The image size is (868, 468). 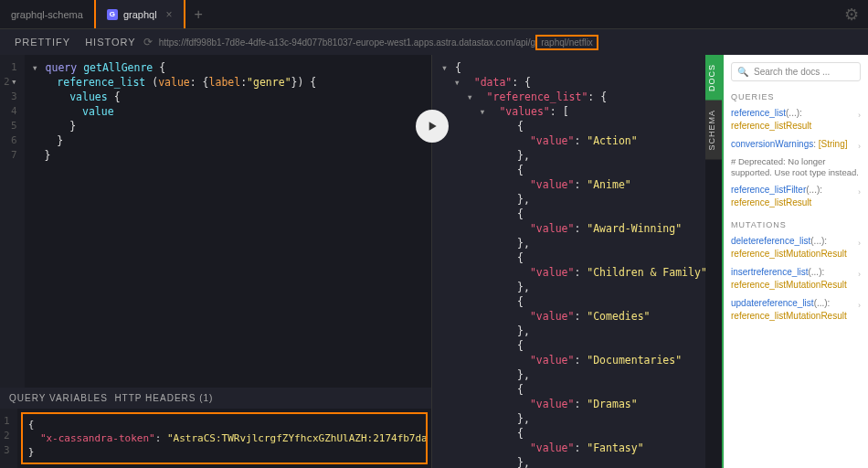 I want to click on tab-schema: graphql-schema, so click(x=48, y=15).